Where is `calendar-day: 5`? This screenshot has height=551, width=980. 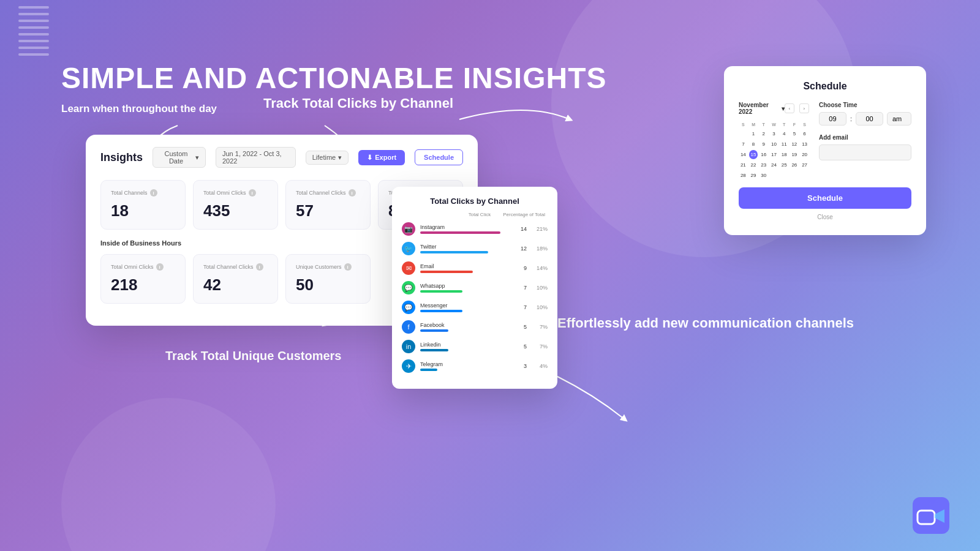
calendar-day: 5 is located at coordinates (795, 133).